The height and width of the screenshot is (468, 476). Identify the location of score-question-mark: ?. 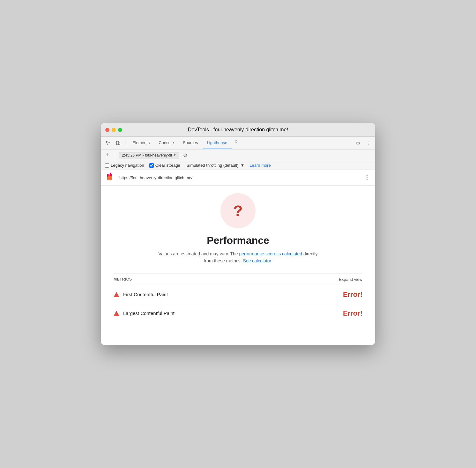
(238, 211).